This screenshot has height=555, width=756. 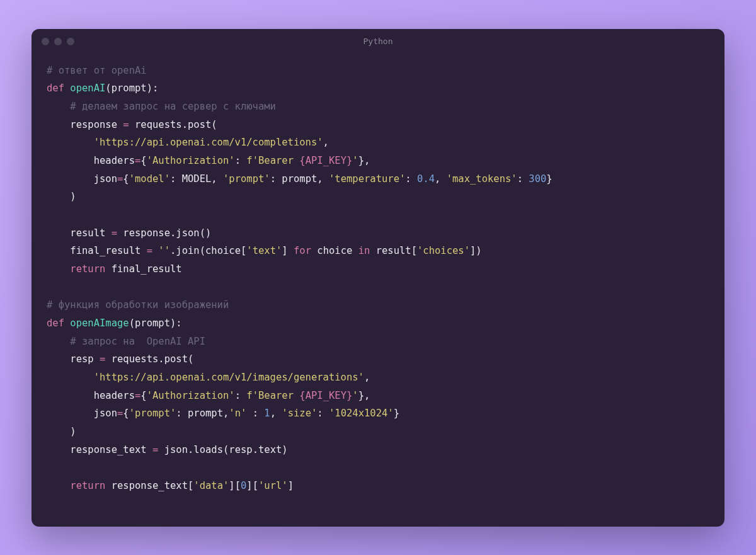 I want to click on code-comment: # функция обработки изображений, so click(x=137, y=305).